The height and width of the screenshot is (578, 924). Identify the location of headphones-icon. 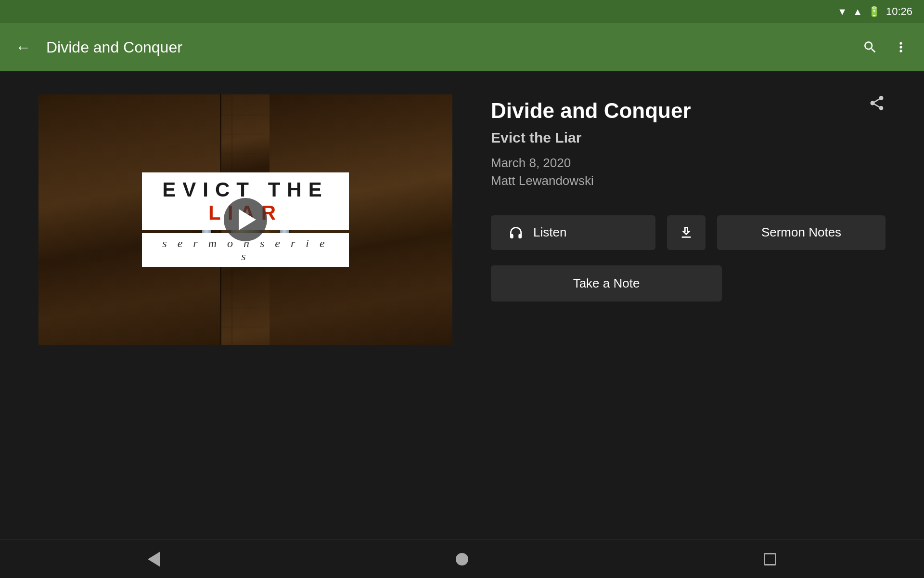
(516, 233).